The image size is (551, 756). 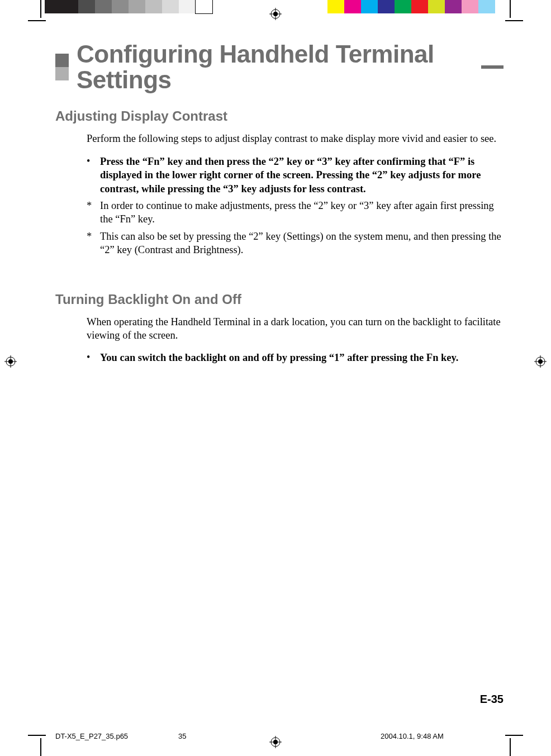 What do you see at coordinates (129, 7) in the screenshot?
I see `printer-colorbar-gray` at bounding box center [129, 7].